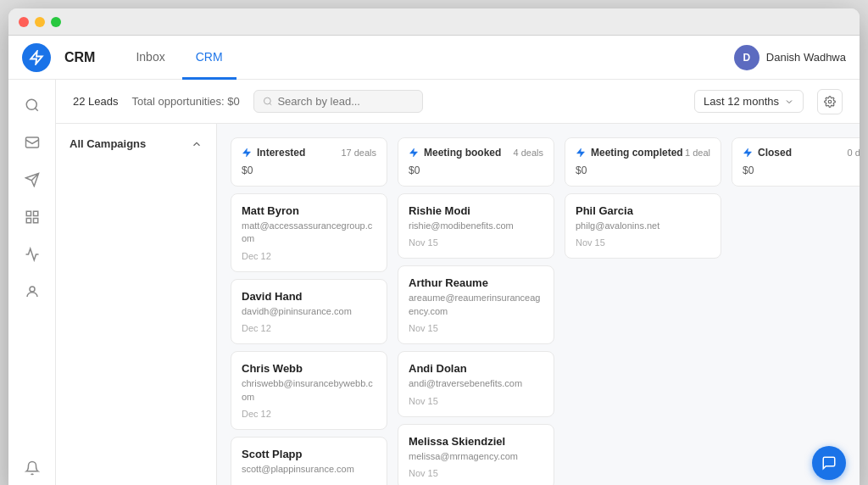  Describe the element at coordinates (458, 102) in the screenshot. I see `content-topbar: 22 Leads Total opportunities: $0 Last 12…` at that location.